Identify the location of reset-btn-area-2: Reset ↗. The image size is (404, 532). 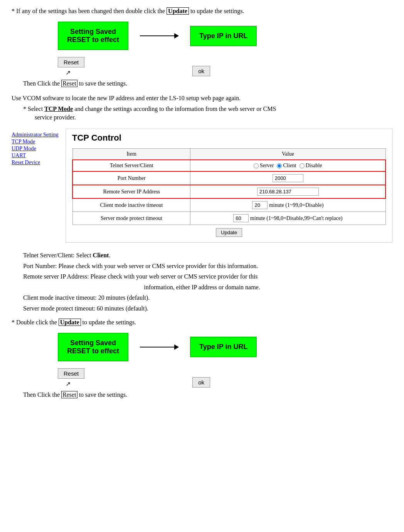
(71, 378).